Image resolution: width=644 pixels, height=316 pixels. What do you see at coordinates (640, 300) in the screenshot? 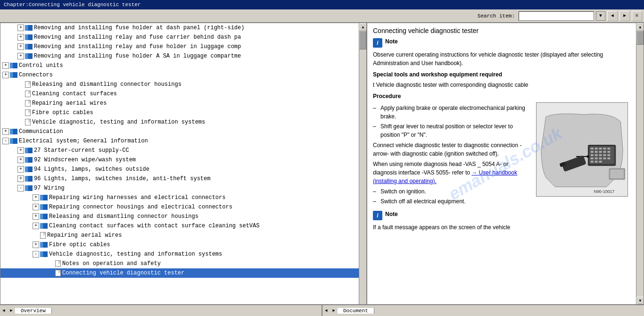
I see `doc-scroll-down: ▼` at bounding box center [640, 300].